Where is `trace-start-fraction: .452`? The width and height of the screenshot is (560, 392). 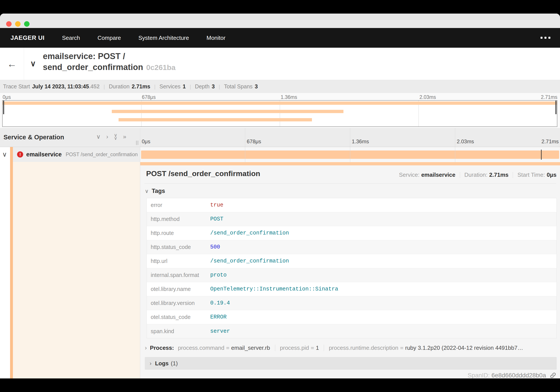 trace-start-fraction: .452 is located at coordinates (94, 87).